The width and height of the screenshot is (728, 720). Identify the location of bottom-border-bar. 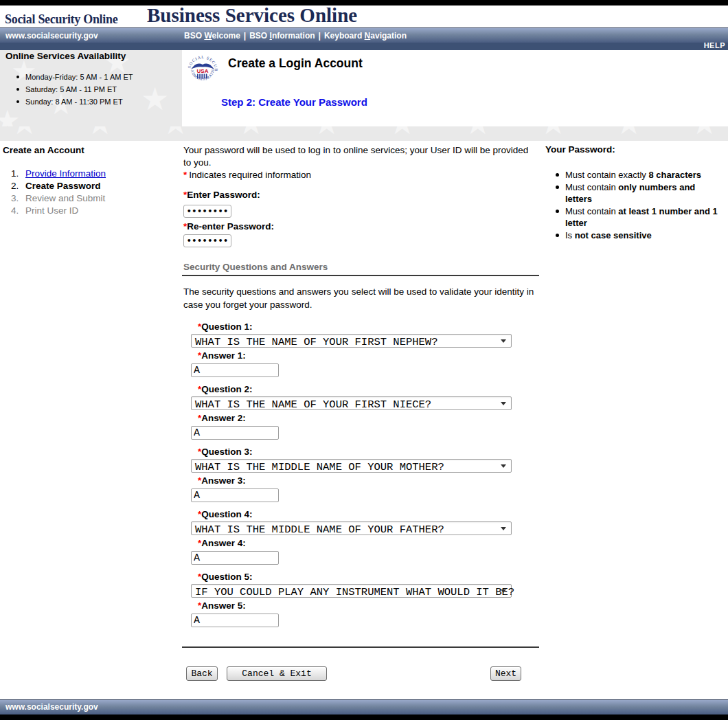
(364, 717).